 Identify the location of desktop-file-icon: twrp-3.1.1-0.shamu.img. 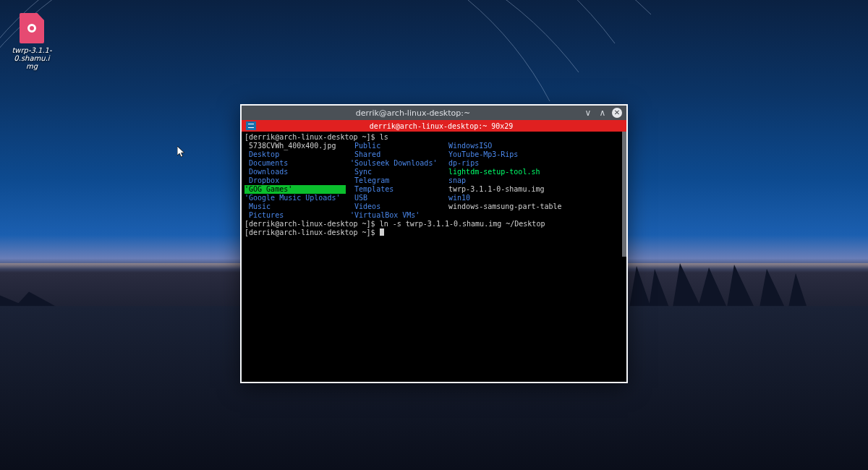
(32, 42).